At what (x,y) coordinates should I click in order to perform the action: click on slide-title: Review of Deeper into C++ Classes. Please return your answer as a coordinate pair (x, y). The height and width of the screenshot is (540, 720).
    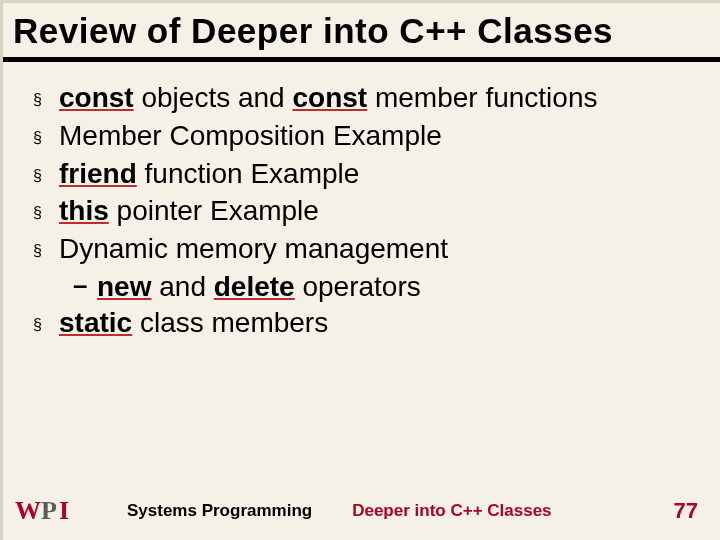
    Looking at the image, I should click on (362, 30).